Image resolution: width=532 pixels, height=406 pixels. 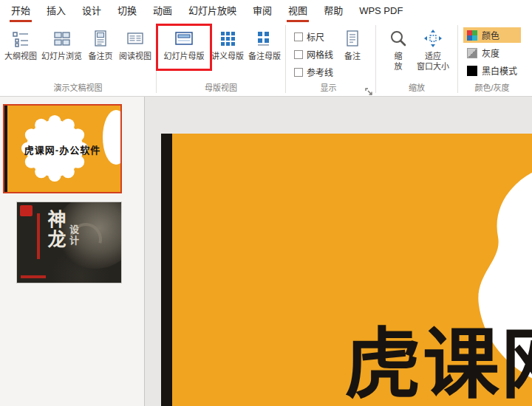 What do you see at coordinates (100, 57) in the screenshot?
I see `notes-page-label: 备注页` at bounding box center [100, 57].